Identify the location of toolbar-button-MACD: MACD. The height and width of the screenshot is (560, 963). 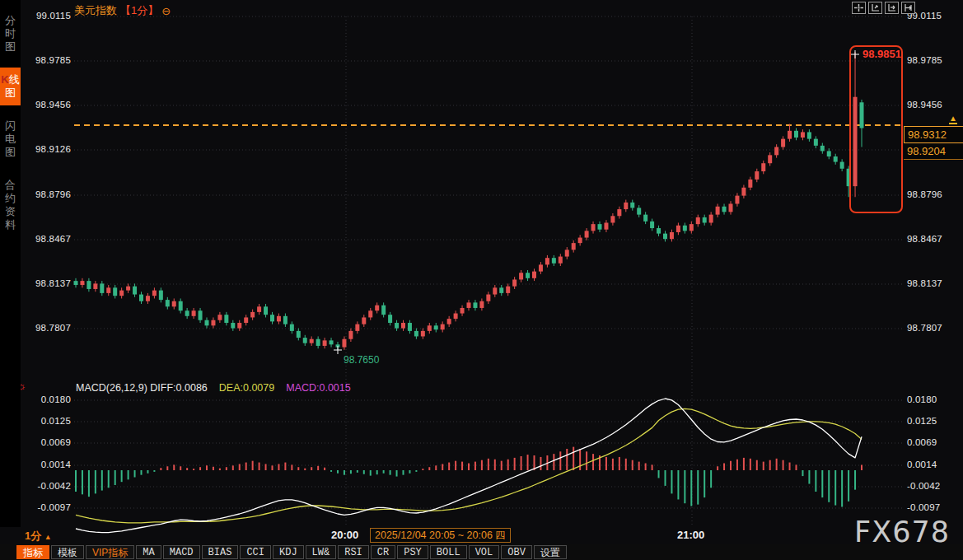
(181, 552).